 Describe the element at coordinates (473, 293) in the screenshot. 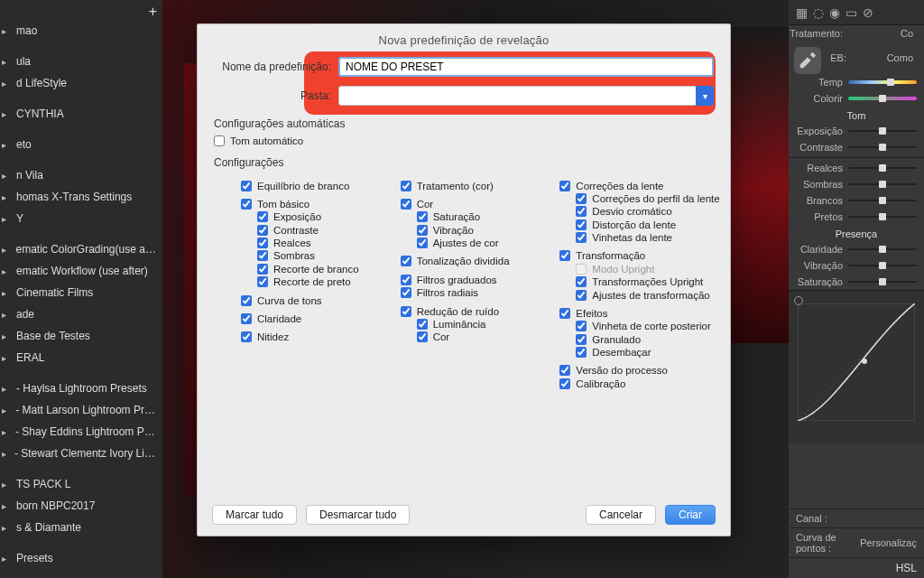

I see `chk-radial-filters: Filtros radiais` at that location.